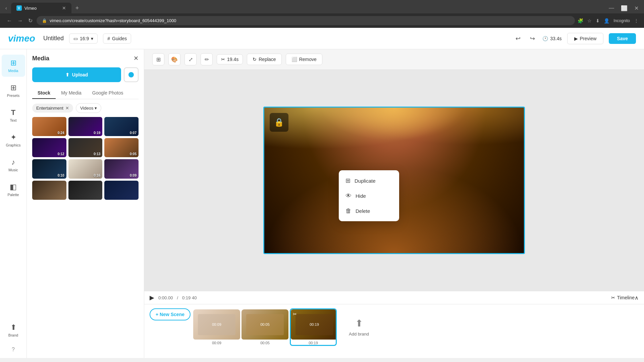 The width and height of the screenshot is (644, 362). What do you see at coordinates (265, 327) in the screenshot?
I see `timeline-clip-2: 00:05 00:05` at bounding box center [265, 327].